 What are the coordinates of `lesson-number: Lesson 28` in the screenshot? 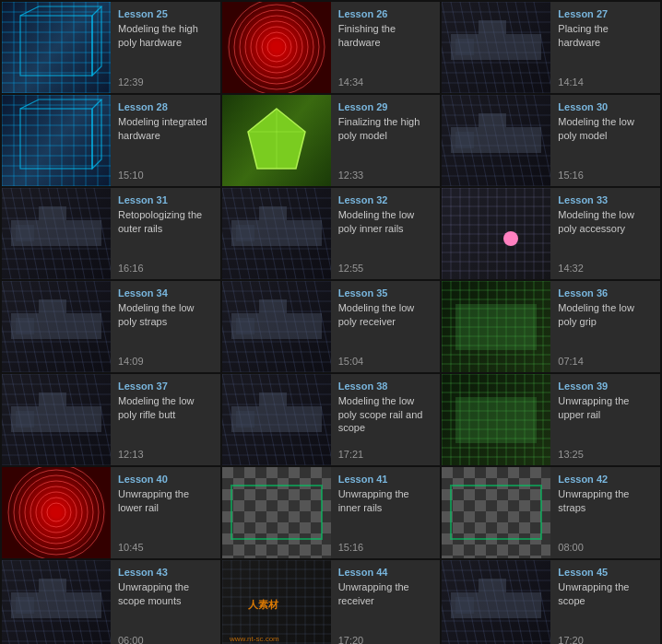 It's located at (166, 107).